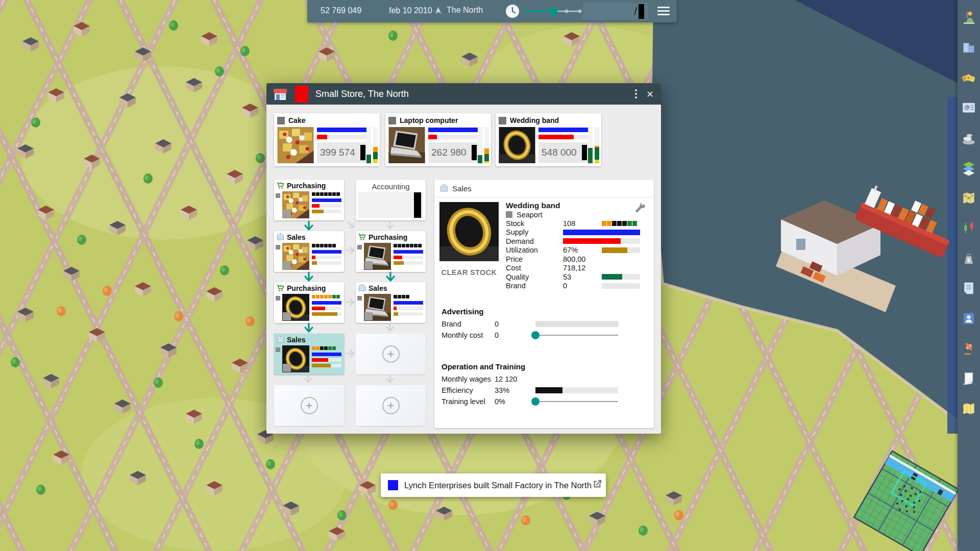 The height and width of the screenshot is (551, 980). I want to click on tool-sidebar: $, so click(969, 276).